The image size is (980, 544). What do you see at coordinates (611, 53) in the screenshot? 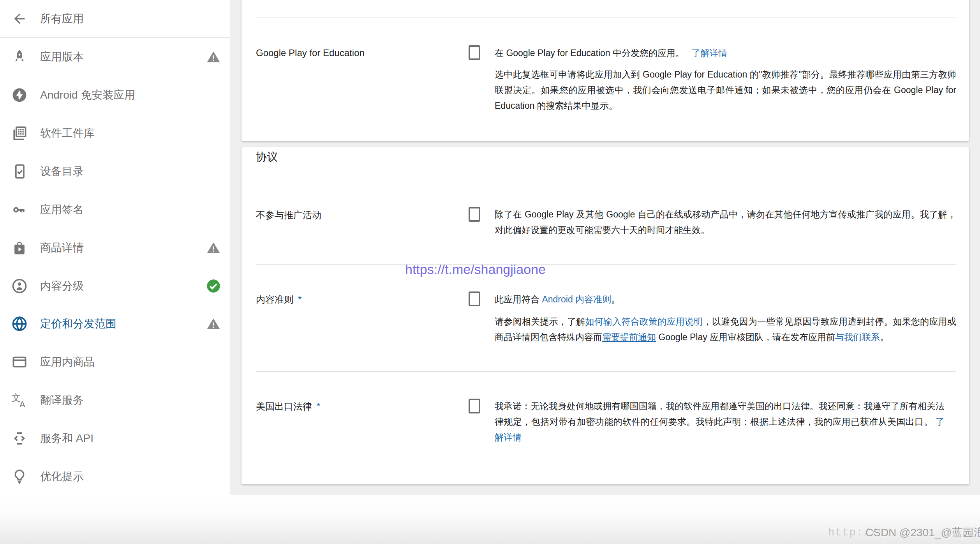
I see `education-checkbox-text: 在 Google Play for Education 中分发您的应用。 了解详…` at bounding box center [611, 53].